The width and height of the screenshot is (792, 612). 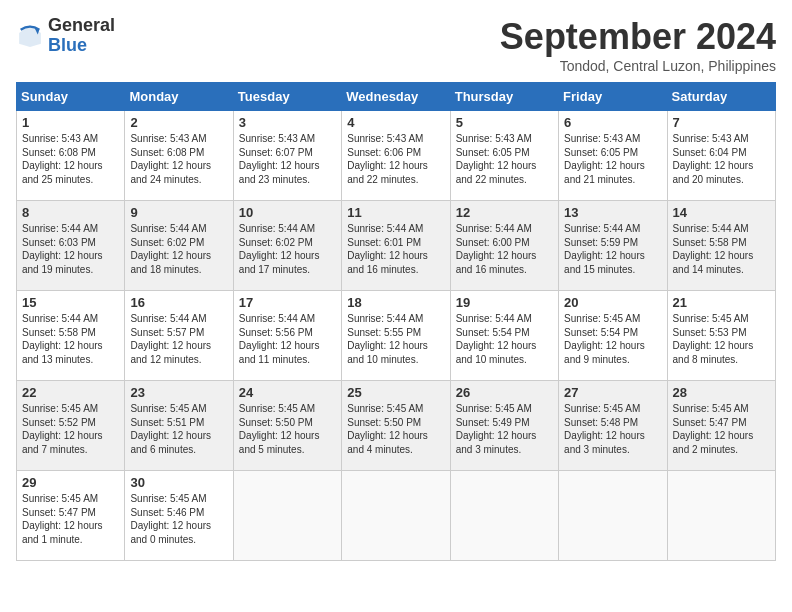 What do you see at coordinates (70, 392) in the screenshot?
I see `day-number: 22` at bounding box center [70, 392].